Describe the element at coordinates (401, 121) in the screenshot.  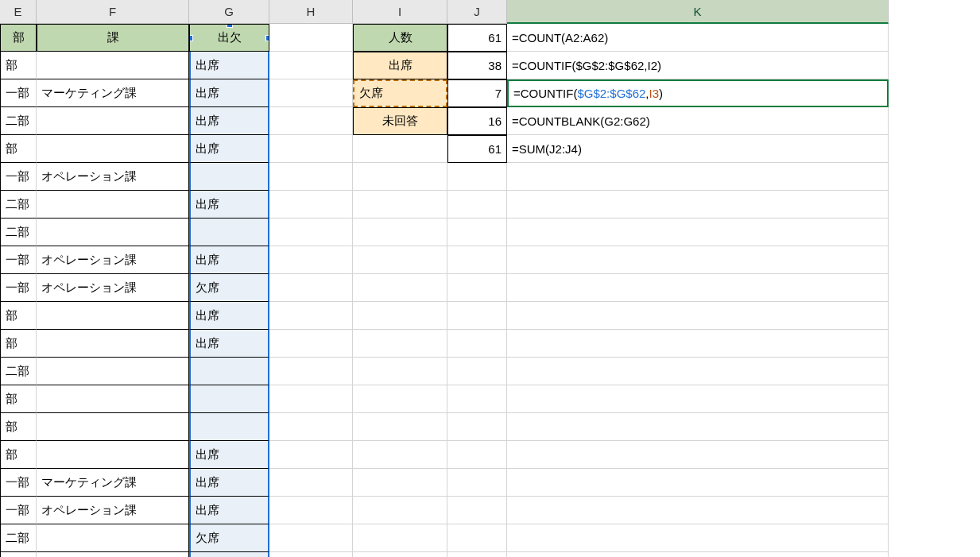
I see `stat-nores-label: 未回答` at that location.